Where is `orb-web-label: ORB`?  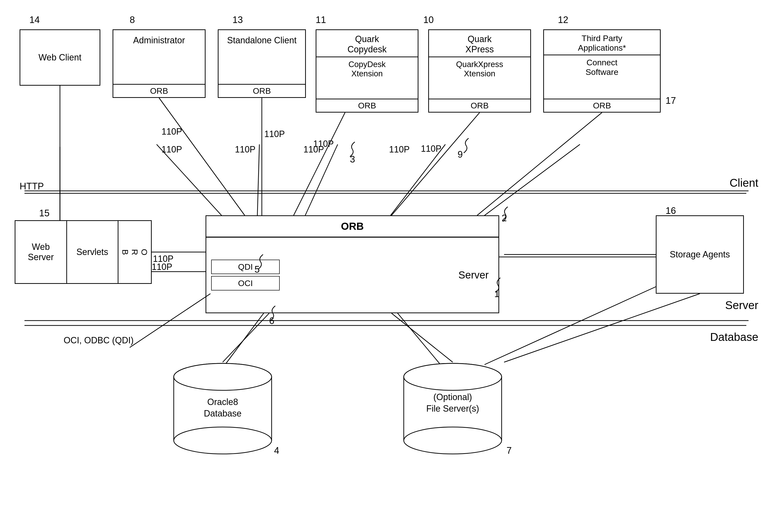
orb-web-label: ORB is located at coordinates (135, 252).